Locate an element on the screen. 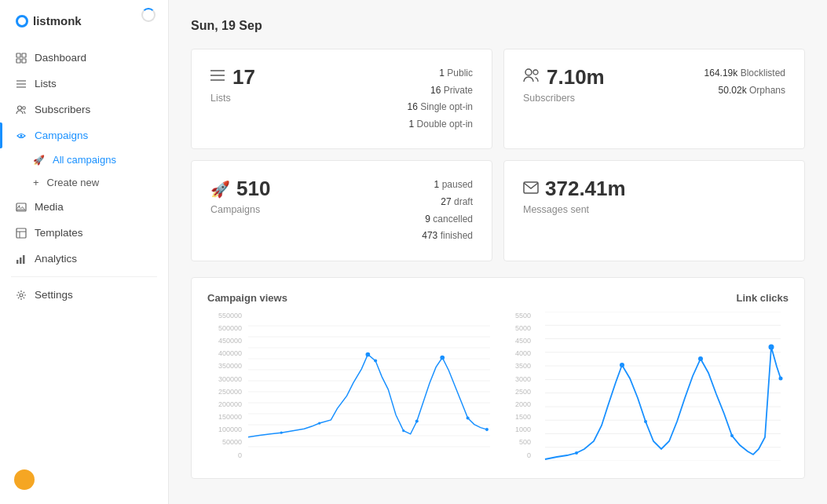  messages-label: Messages sent is located at coordinates (654, 210).